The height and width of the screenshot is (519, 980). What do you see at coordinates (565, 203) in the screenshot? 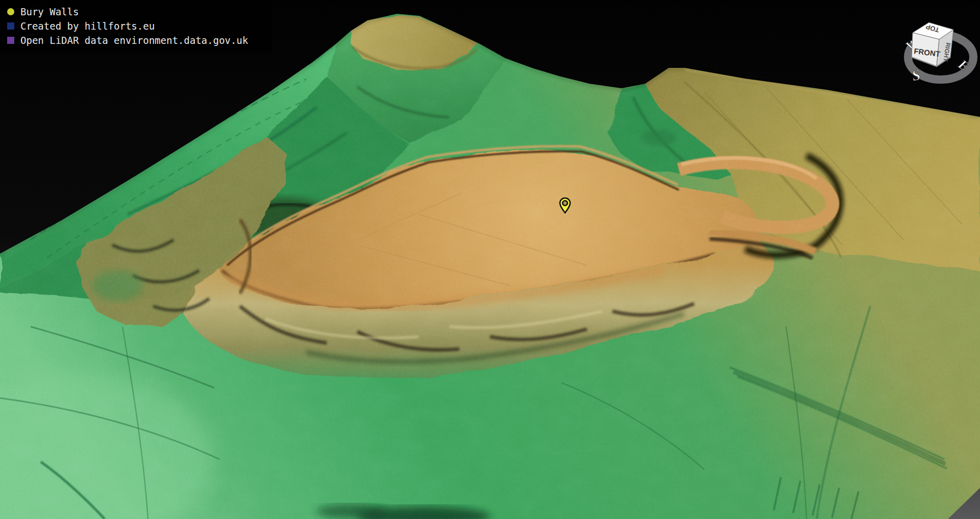
I see `pin-hole` at bounding box center [565, 203].